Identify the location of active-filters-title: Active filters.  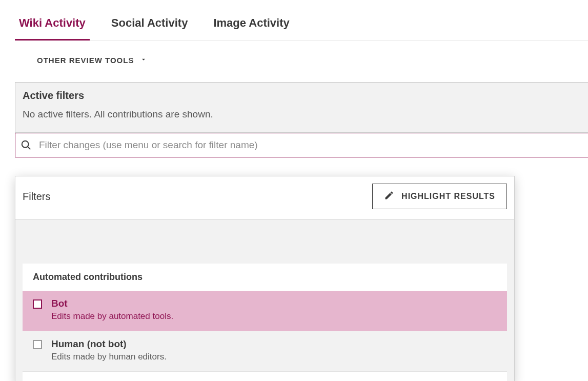
(301, 95).